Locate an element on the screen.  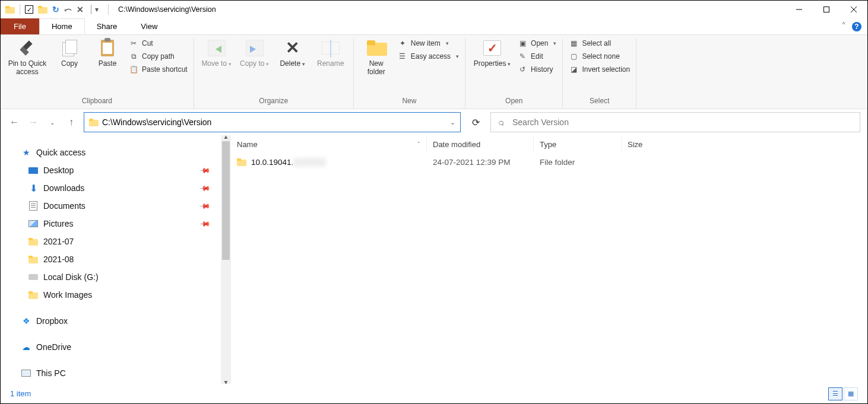
copy-to-button: Copy to is located at coordinates (255, 53).